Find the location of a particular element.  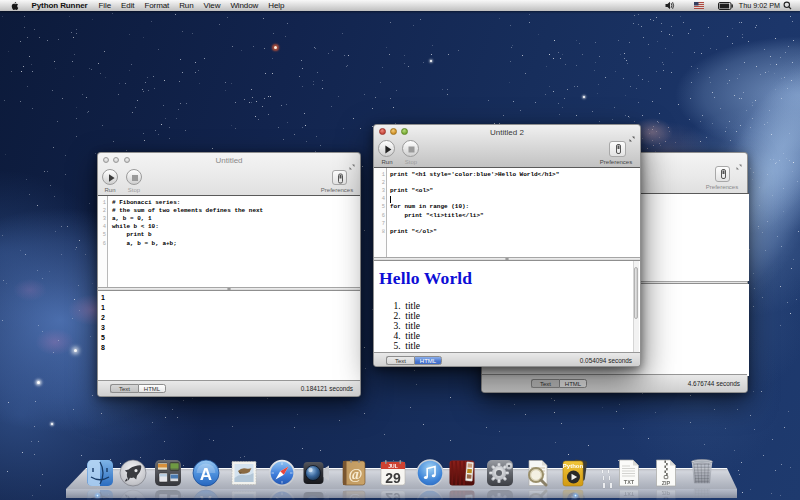

svg-text: TXT is located at coordinates (630, 482).